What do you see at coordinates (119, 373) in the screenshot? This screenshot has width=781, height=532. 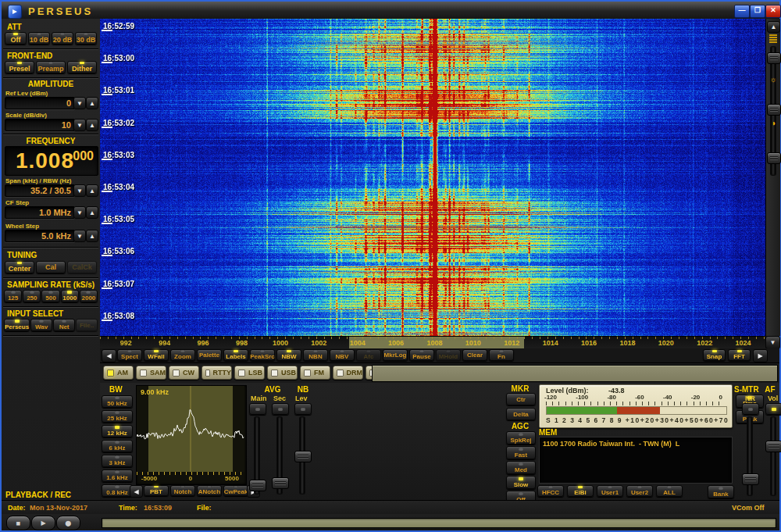 I see `mode-button-am: AM` at bounding box center [119, 373].